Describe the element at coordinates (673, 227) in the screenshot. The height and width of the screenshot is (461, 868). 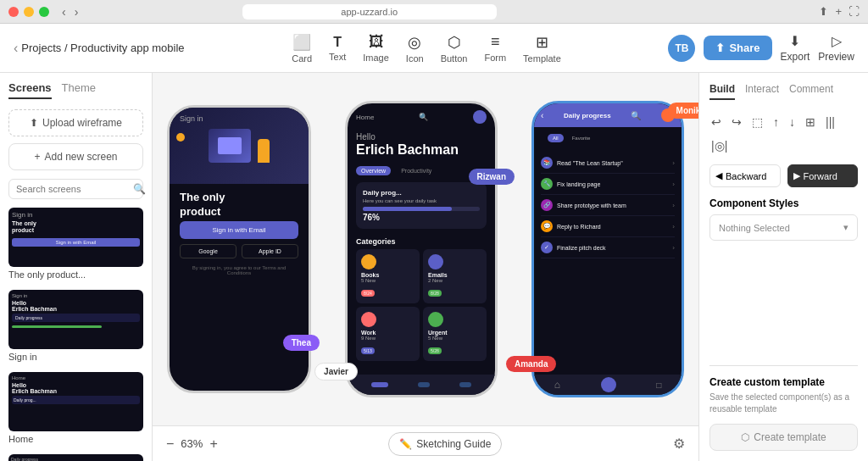
I see `task-chevron-4: ›` at that location.